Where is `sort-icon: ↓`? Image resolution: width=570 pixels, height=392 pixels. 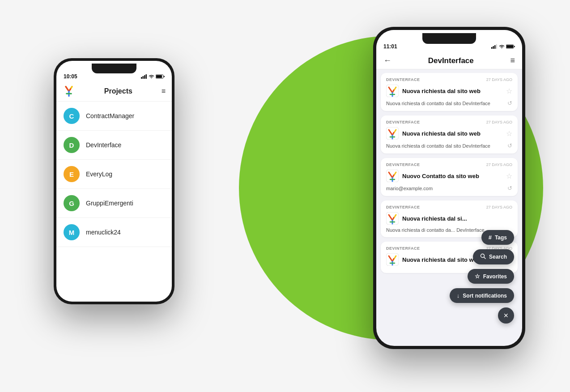 sort-icon: ↓ is located at coordinates (458, 295).